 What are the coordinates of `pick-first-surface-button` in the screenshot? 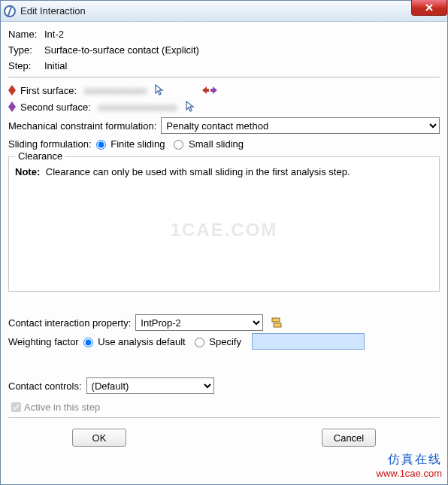 It's located at (159, 90).